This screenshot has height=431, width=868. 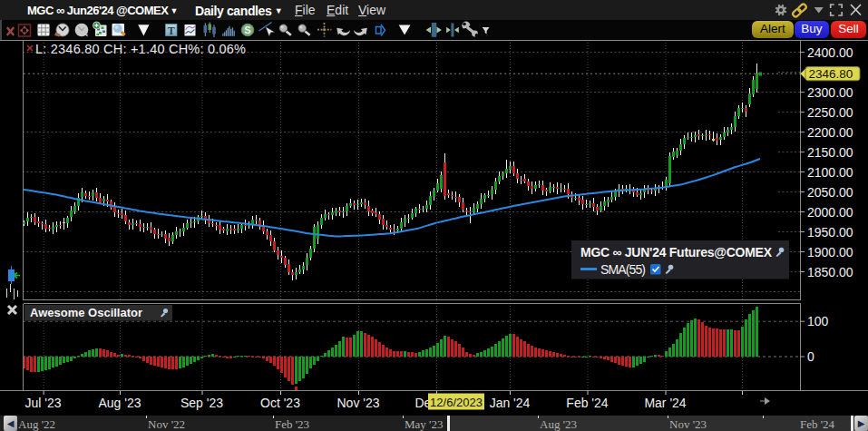 I want to click on svg-text: Sep '23, so click(x=201, y=403).